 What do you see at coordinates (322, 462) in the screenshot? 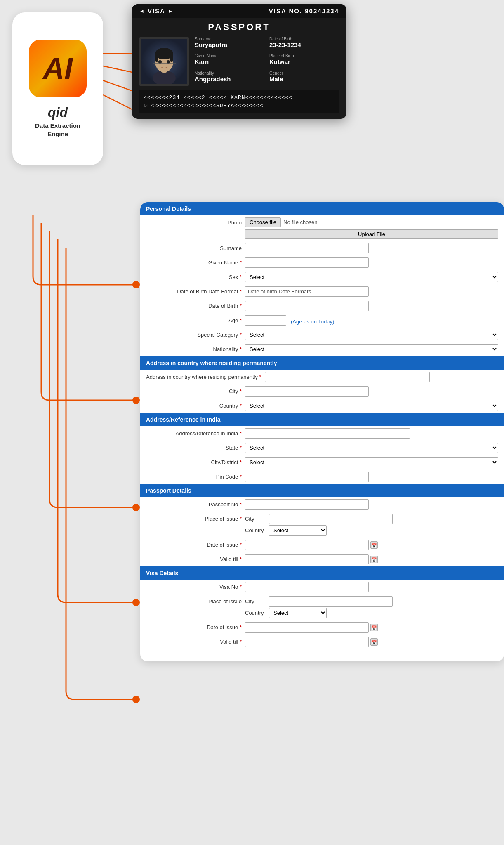
I see `city-district-row: City/District * Select` at bounding box center [322, 462].